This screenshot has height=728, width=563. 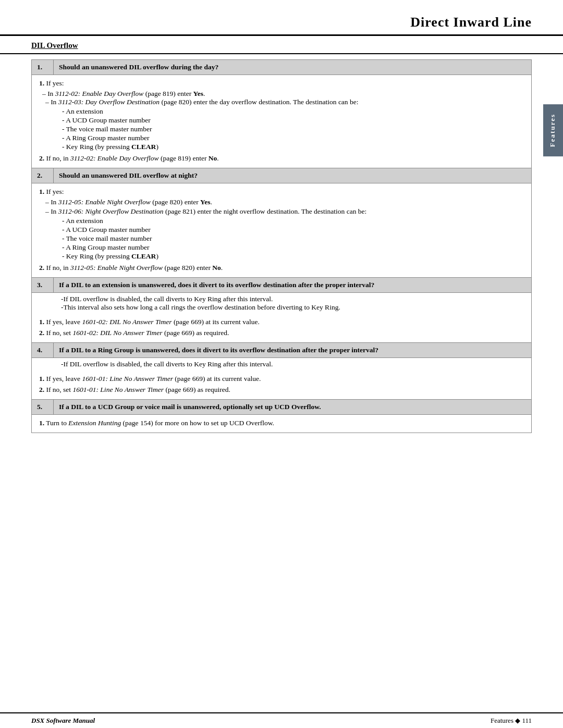 I want to click on step-2: 2. If no, in 3112-02: Enable Day Overflo…, so click(x=282, y=158).